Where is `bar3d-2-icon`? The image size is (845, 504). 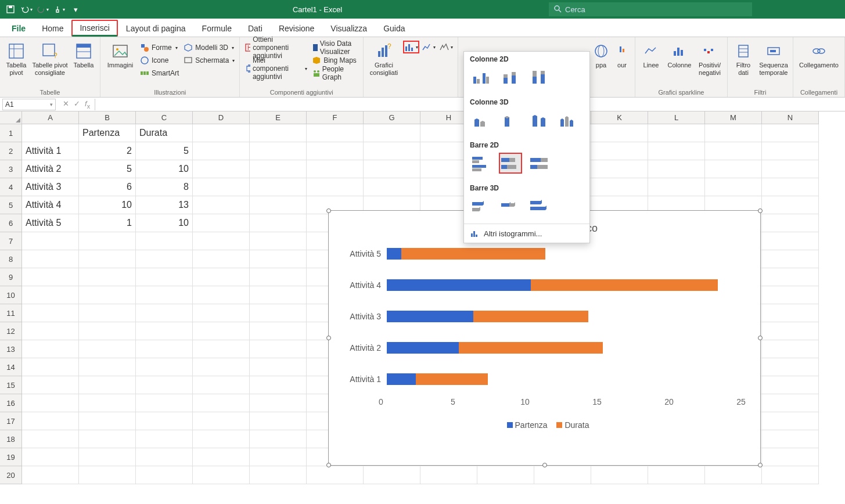 bar3d-2-icon is located at coordinates (510, 206).